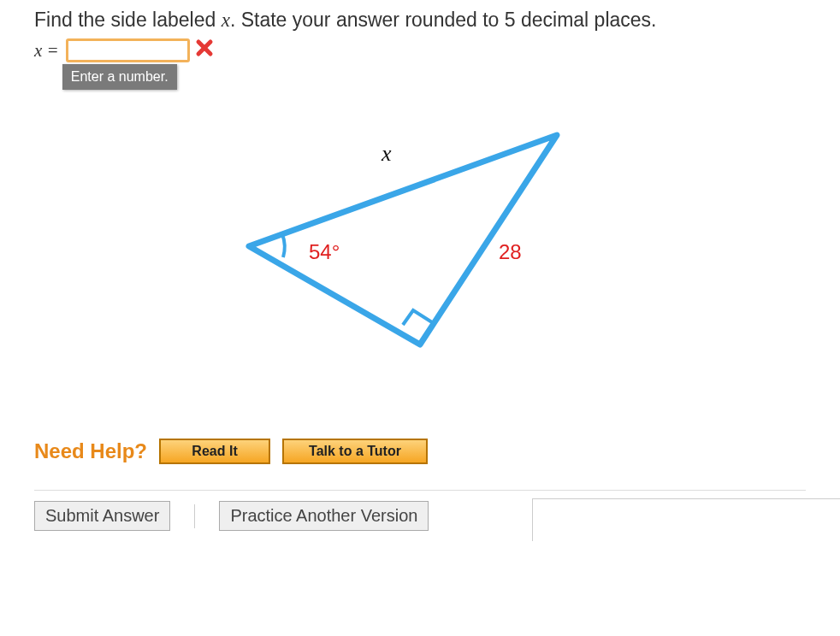  What do you see at coordinates (323, 516) in the screenshot?
I see `practice-button: Practice Another Version` at bounding box center [323, 516].